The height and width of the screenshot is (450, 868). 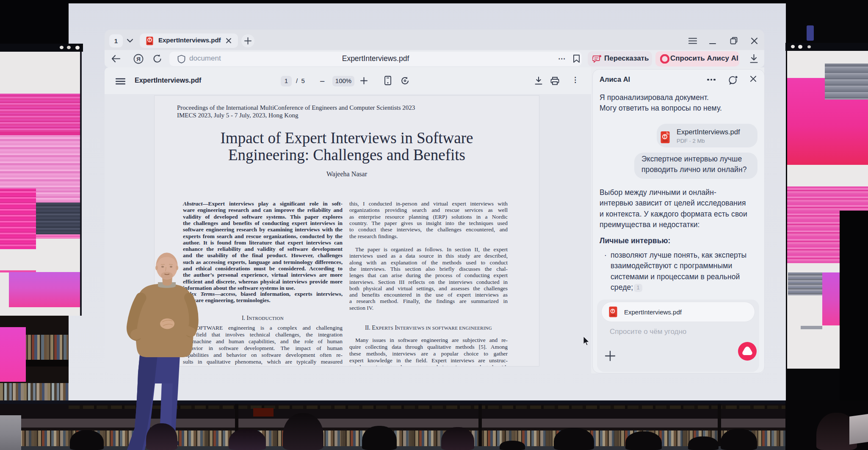 I want to click on svg-text: Я, so click(x=138, y=59).